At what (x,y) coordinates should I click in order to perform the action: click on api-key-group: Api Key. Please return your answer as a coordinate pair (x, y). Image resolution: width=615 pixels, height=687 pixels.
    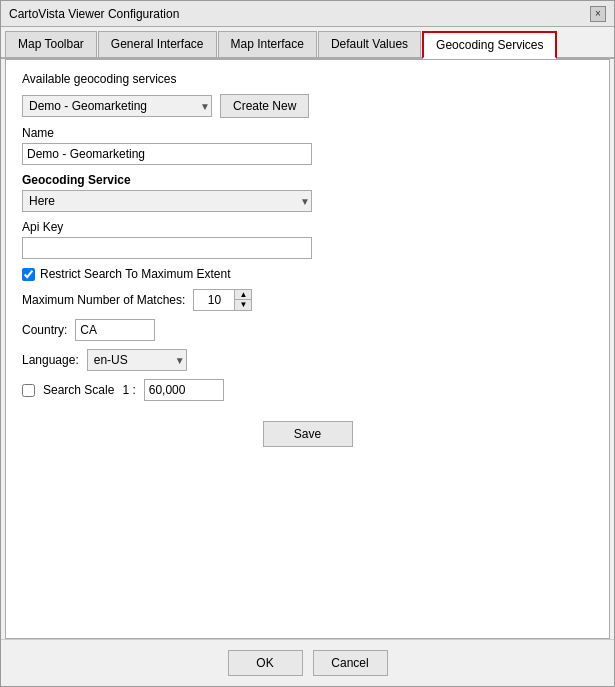
    Looking at the image, I should click on (308, 240).